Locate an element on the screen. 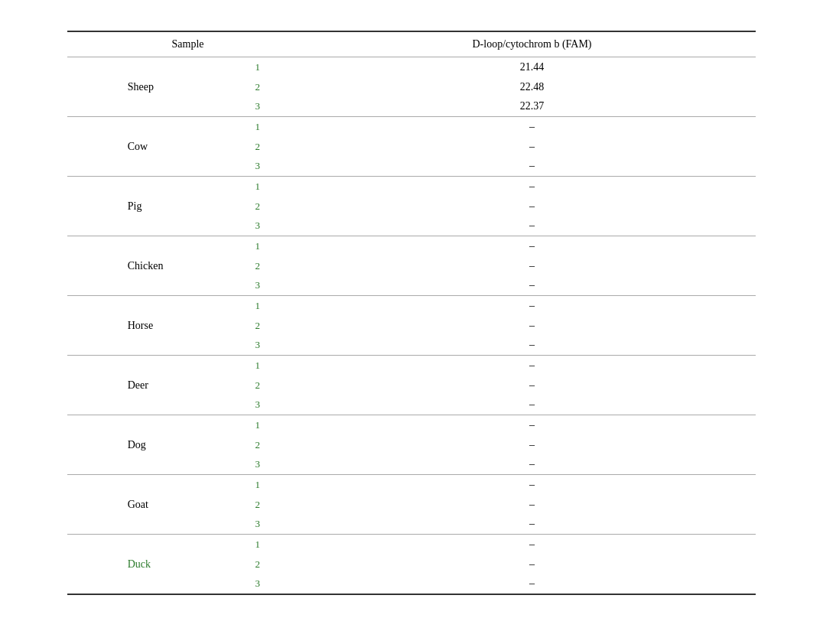  animal-name-cell: Cow2 is located at coordinates (188, 147).